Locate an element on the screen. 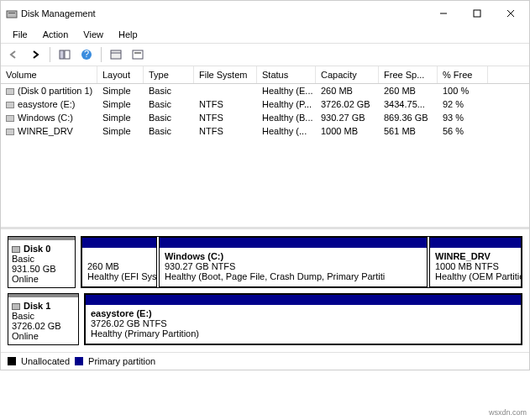 This screenshot has width=530, height=420. disk-row: Disk 0Basic931.50 GBOnline260 MBHealthy … is located at coordinates (265, 262).